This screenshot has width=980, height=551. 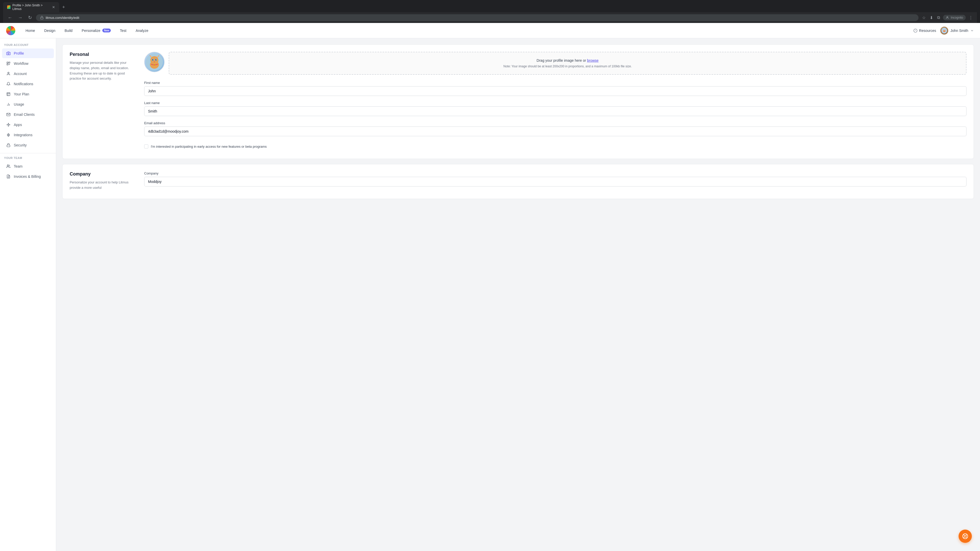 What do you see at coordinates (957, 30) in the screenshot?
I see `user-menu-button: John Smith` at bounding box center [957, 30].